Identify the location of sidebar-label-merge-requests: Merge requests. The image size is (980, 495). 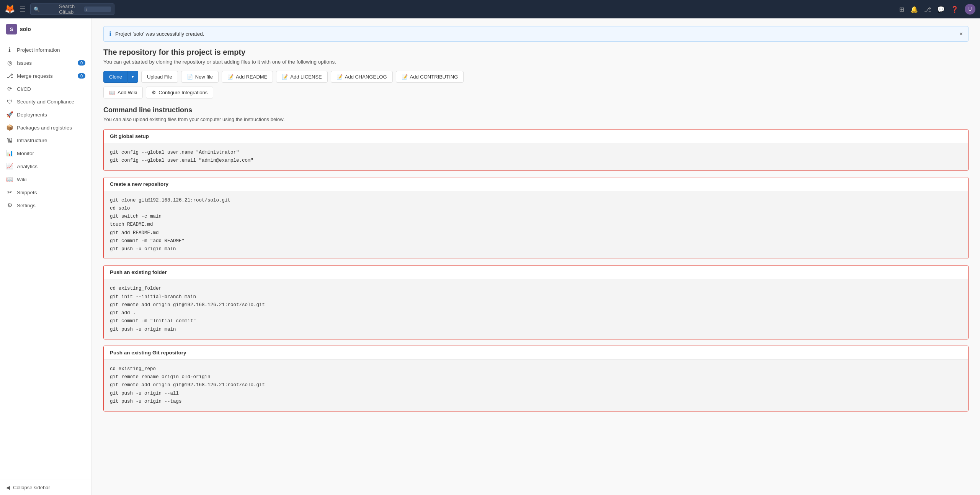
(35, 76).